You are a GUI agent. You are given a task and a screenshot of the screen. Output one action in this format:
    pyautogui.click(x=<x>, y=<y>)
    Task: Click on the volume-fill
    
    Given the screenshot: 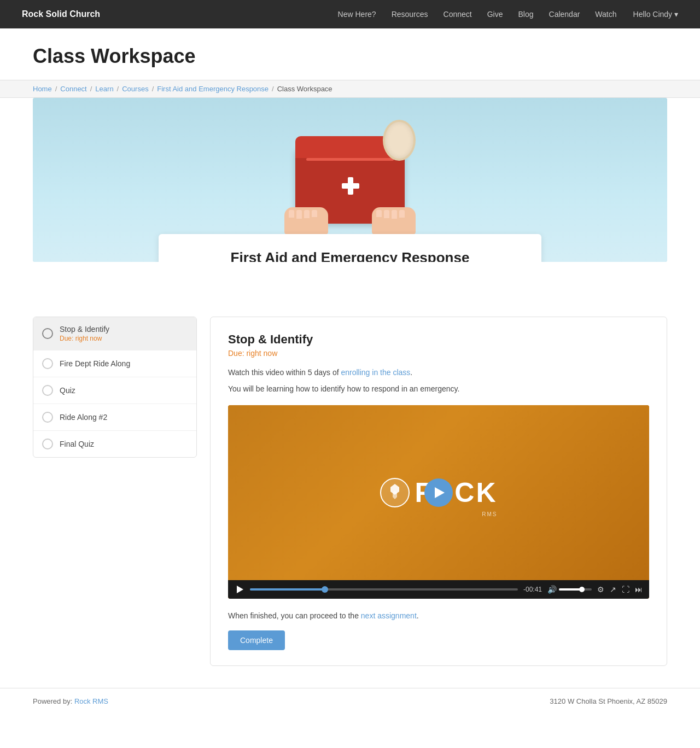 What is the action you would take?
    pyautogui.click(x=570, y=589)
    